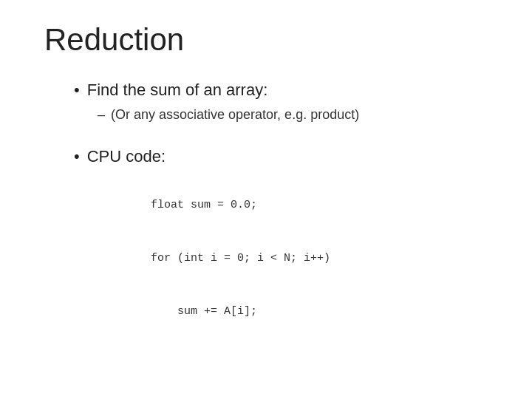 Image resolution: width=532 pixels, height=399 pixels. I want to click on sub-dash-1: –, so click(101, 115).